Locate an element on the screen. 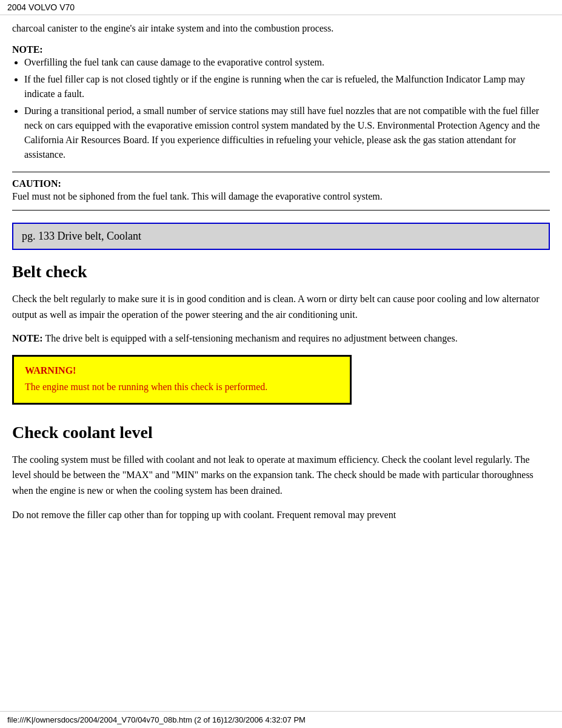 The height and width of the screenshot is (728, 562). coolant-body-1: The cooling system must be filled with c… is located at coordinates (281, 476).